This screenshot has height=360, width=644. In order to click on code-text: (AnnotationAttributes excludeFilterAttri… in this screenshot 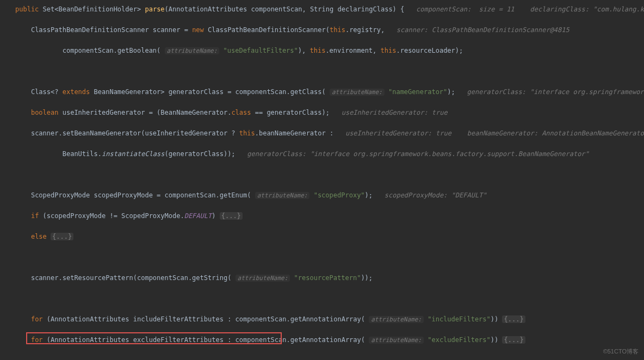, I will do `click(204, 340)`.